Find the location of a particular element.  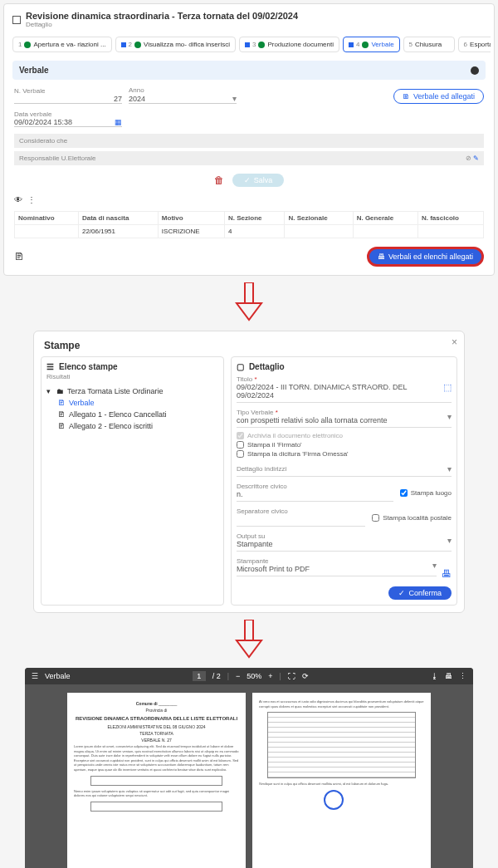

field-label: Descrittore civico is located at coordinates (315, 487).